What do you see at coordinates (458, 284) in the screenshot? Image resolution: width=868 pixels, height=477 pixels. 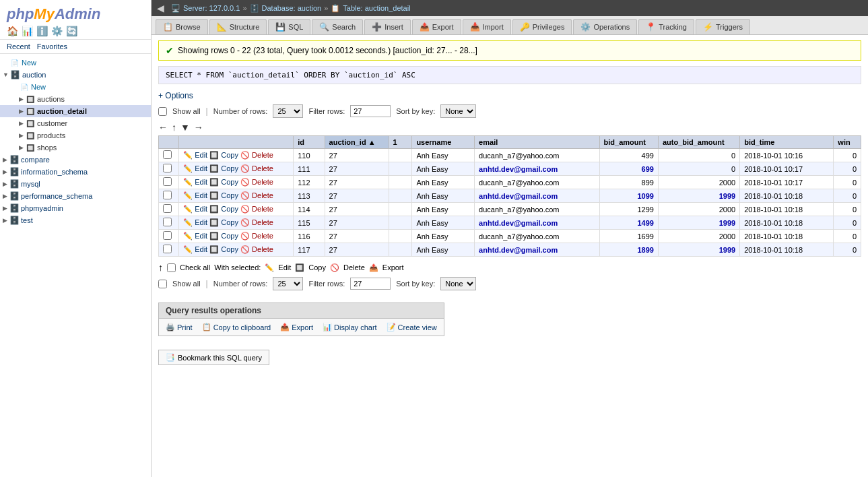 I see `sort-by-key-select-bot: None` at bounding box center [458, 284].